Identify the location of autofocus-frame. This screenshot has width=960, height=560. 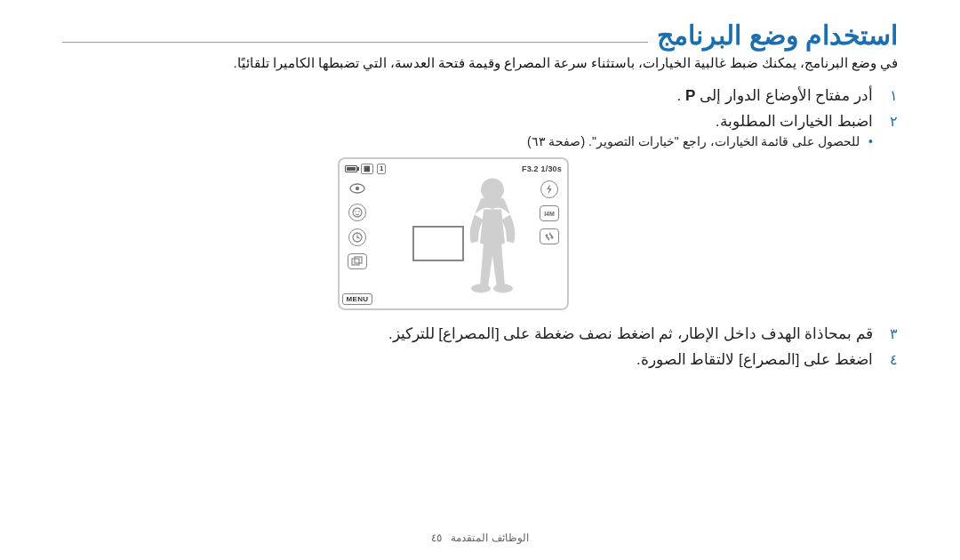
(438, 244).